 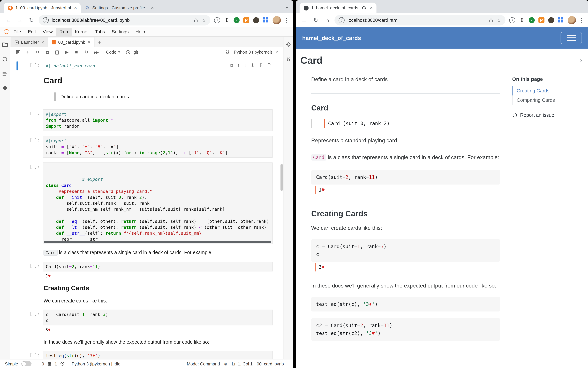 What do you see at coordinates (20, 20) in the screenshot?
I see `forward-button: →` at bounding box center [20, 20].